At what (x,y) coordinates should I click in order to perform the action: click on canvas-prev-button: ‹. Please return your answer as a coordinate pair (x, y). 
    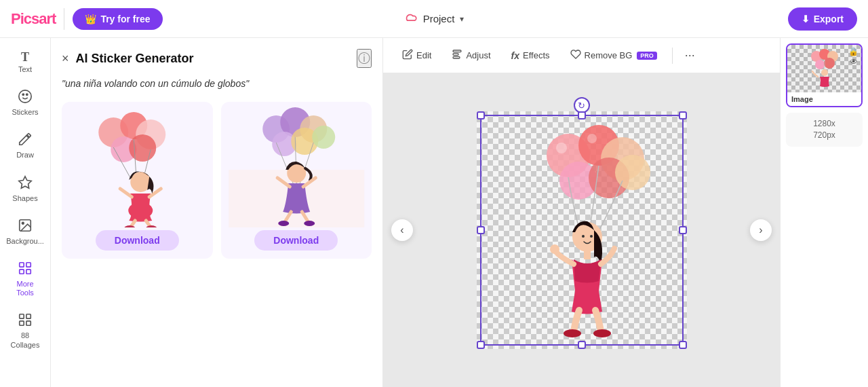
    Looking at the image, I should click on (402, 230).